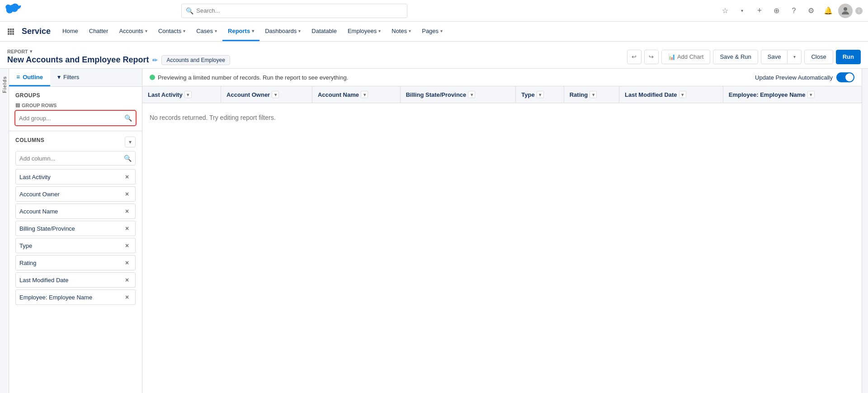  What do you see at coordinates (188, 95) in the screenshot?
I see `col-dropdown-0: ▾` at bounding box center [188, 95].